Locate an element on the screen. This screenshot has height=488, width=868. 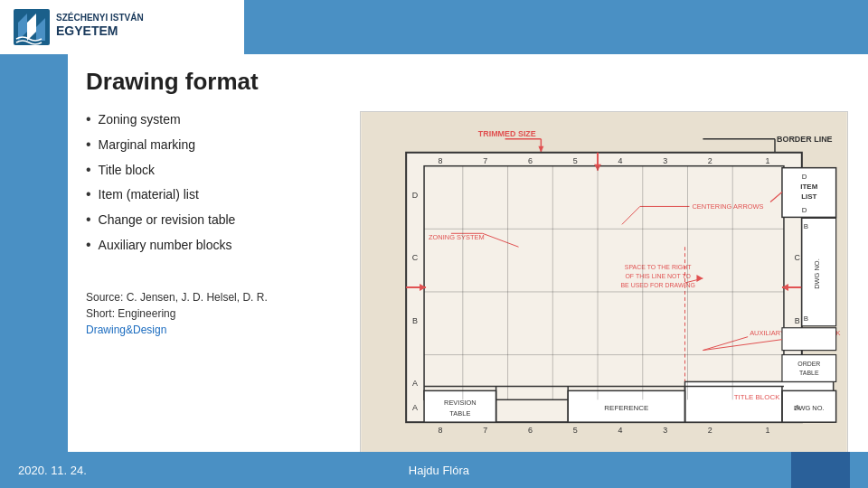
source-line1: Source: C. Jensen, J. D. Helsel, D. R. is located at coordinates (212, 297).